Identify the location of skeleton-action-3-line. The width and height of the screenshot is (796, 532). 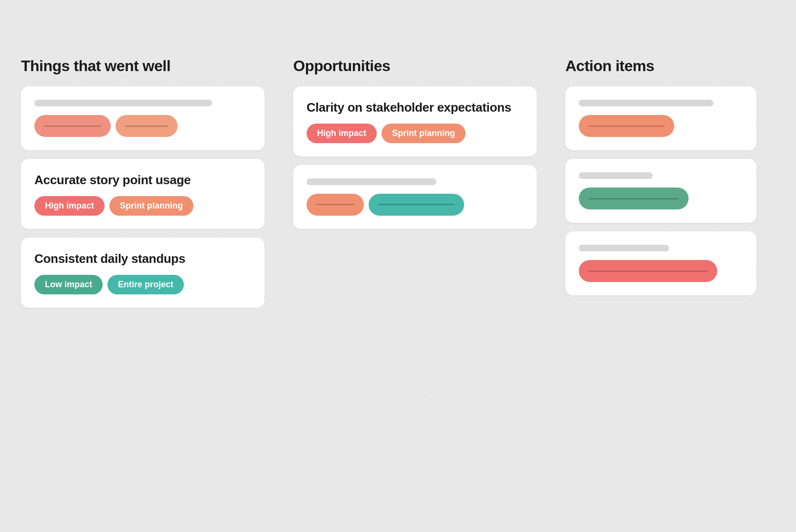
(624, 248).